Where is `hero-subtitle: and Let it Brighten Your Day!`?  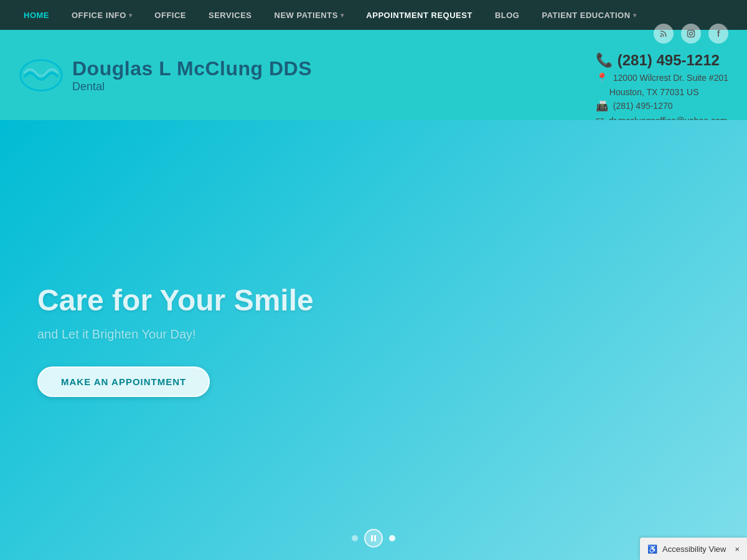 hero-subtitle: and Let it Brighten Your Day! is located at coordinates (176, 335).